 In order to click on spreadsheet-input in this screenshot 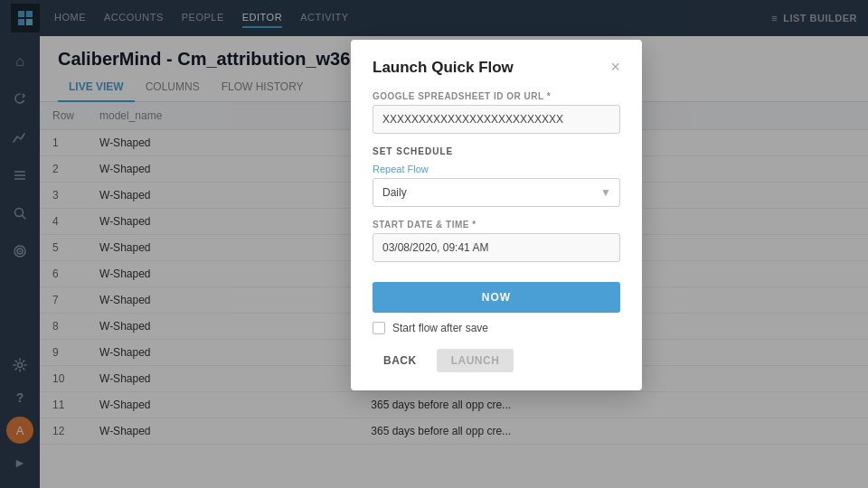, I will do `click(496, 119)`.